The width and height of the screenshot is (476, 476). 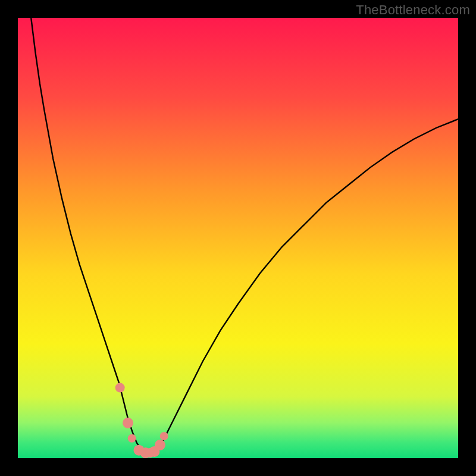 What do you see at coordinates (413, 10) in the screenshot?
I see `watermark-text: TheBottleneck.com` at bounding box center [413, 10].